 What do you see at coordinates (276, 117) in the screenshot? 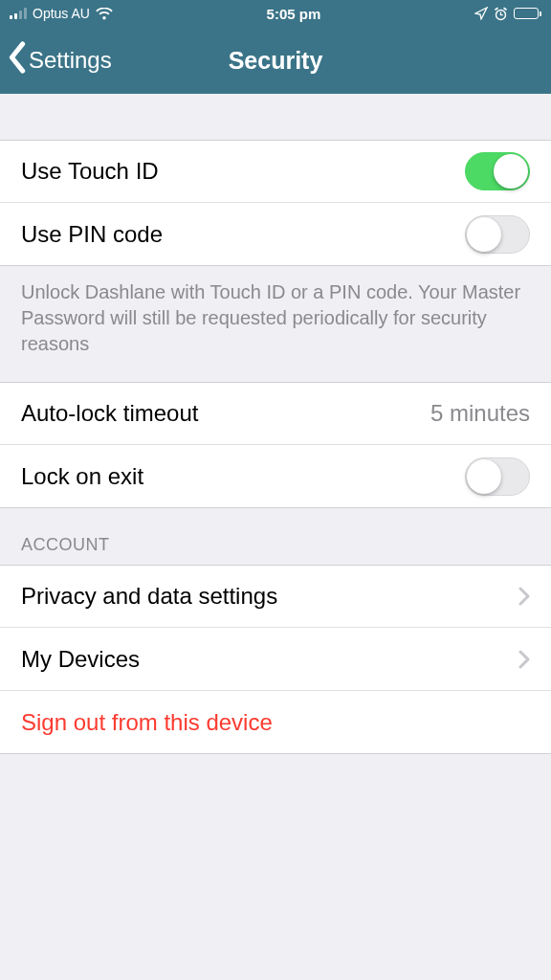
I see `top-spacer` at bounding box center [276, 117].